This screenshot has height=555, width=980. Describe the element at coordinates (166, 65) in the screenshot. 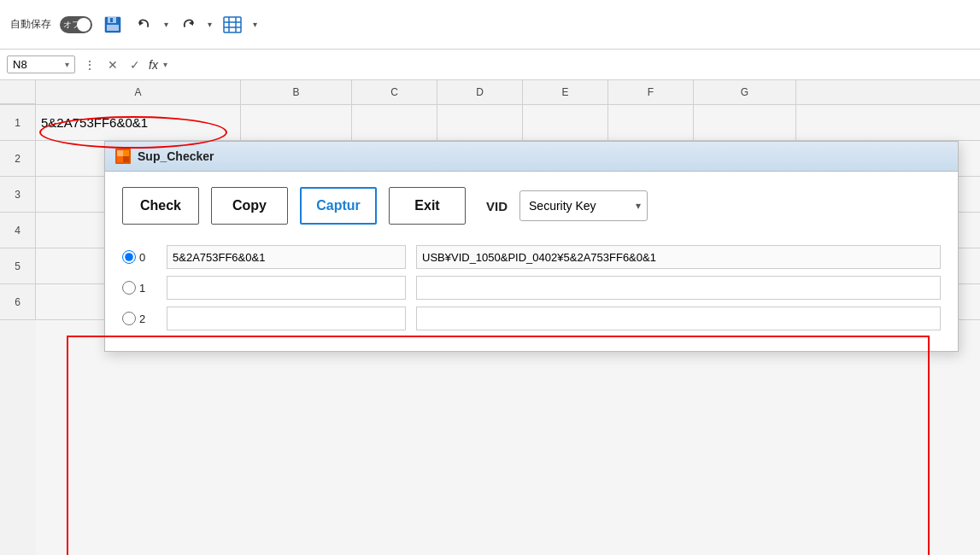

I see `fx-dropdown: ▾` at that location.